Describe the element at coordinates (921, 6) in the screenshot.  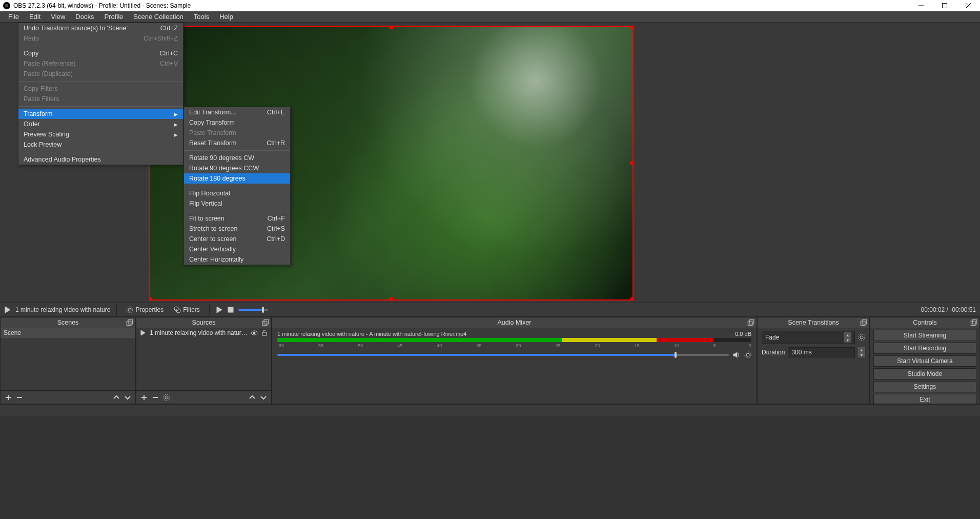
I see `minimize-button` at that location.